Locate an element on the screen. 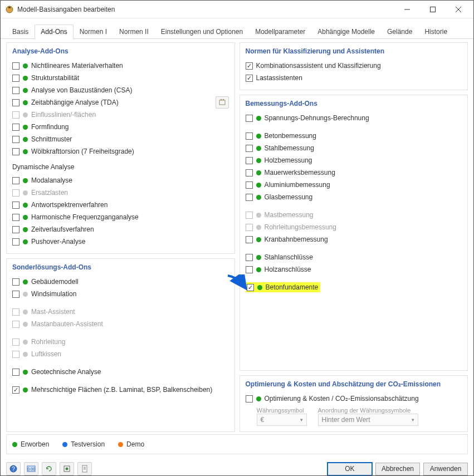 The width and height of the screenshot is (474, 476). addon-label: Mauerwerksbemessung is located at coordinates (300, 173).